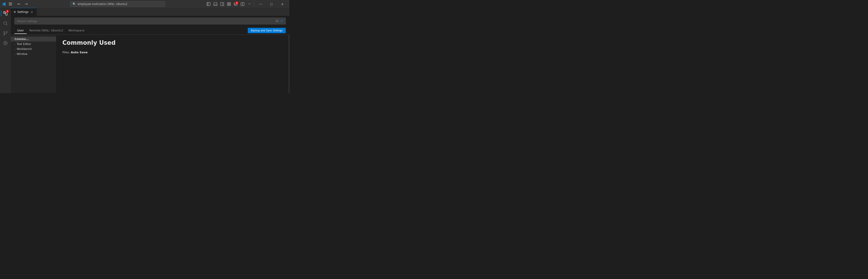  What do you see at coordinates (282, 4) in the screenshot?
I see `close-button: ×` at bounding box center [282, 4].